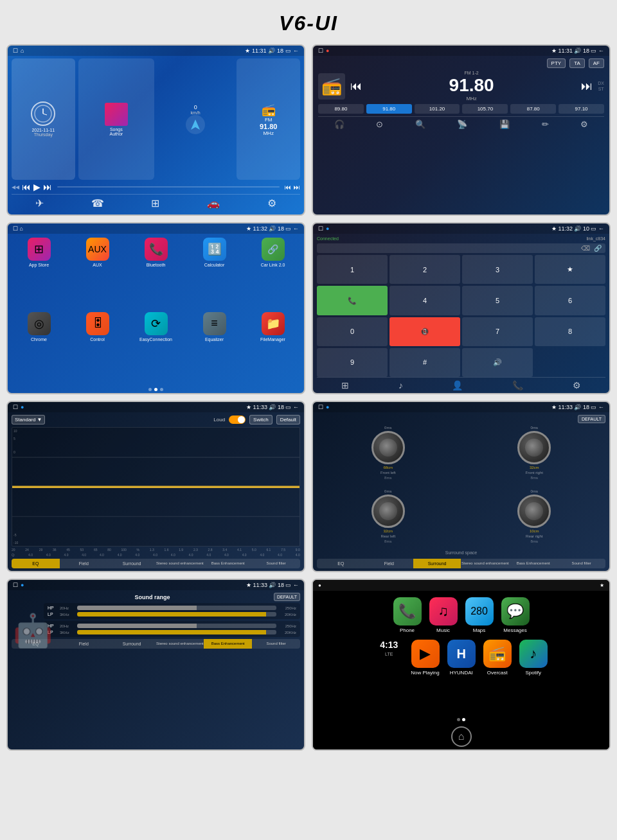  What do you see at coordinates (389, 109) in the screenshot?
I see `fm-preset-2: 91.80` at bounding box center [389, 109].